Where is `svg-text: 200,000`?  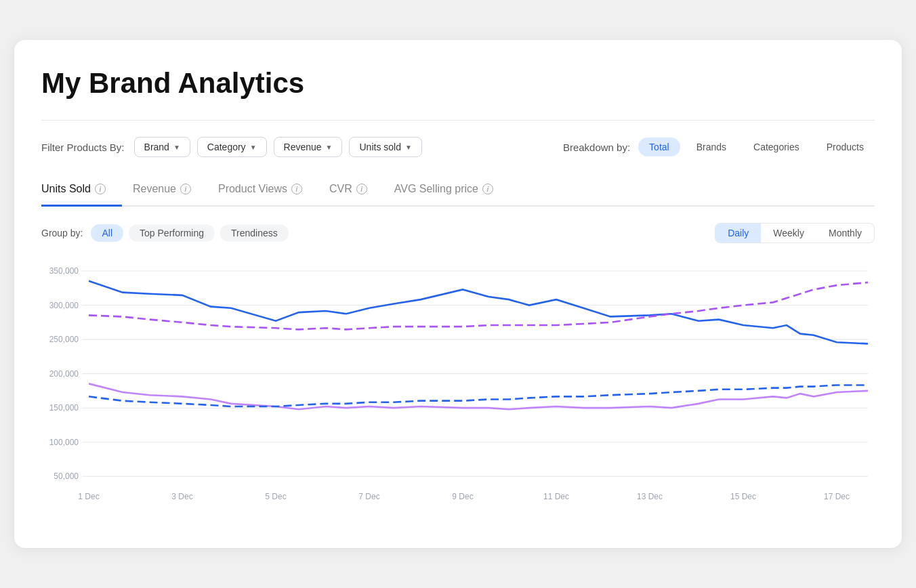 svg-text: 200,000 is located at coordinates (64, 374).